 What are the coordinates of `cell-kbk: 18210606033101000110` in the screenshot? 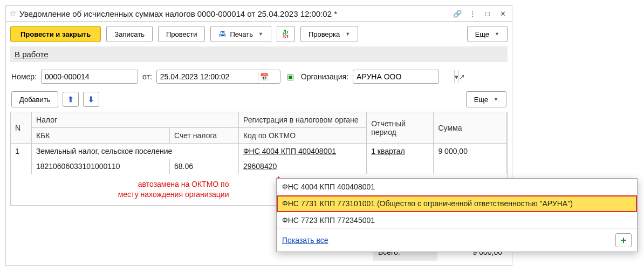 It's located at (100, 166).